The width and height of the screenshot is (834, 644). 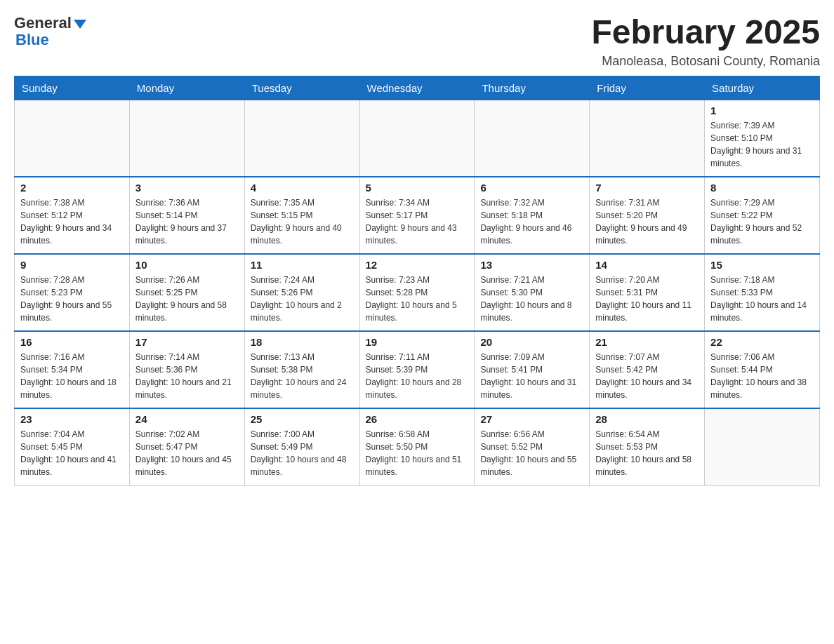 I want to click on day-number: 28, so click(x=647, y=420).